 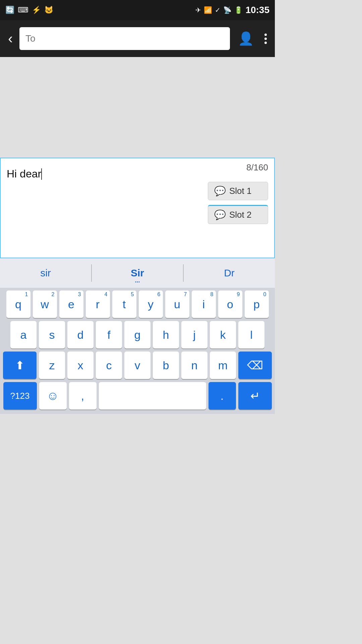 What do you see at coordinates (124, 304) in the screenshot?
I see `key-t: 5 t` at bounding box center [124, 304].